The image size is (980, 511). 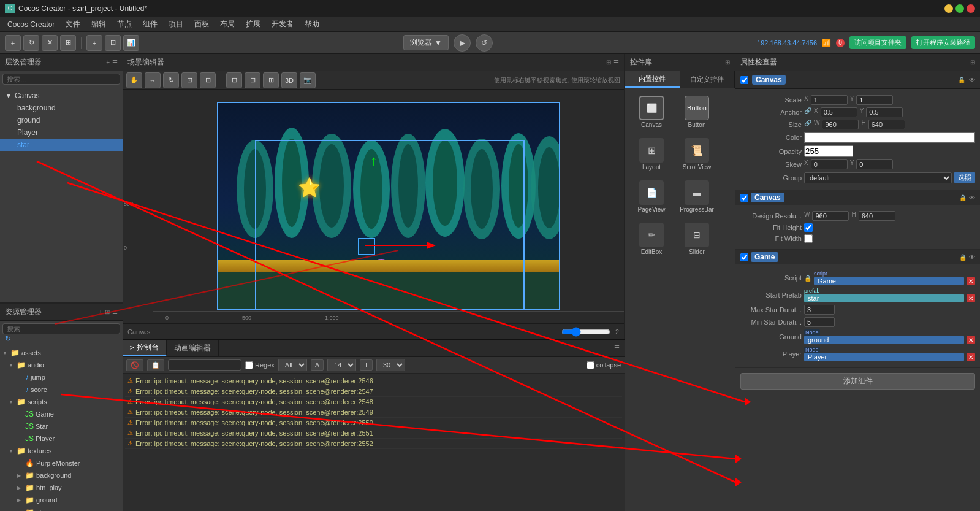 What do you see at coordinates (176, 25) in the screenshot?
I see `menu-project: 项目` at bounding box center [176, 25].